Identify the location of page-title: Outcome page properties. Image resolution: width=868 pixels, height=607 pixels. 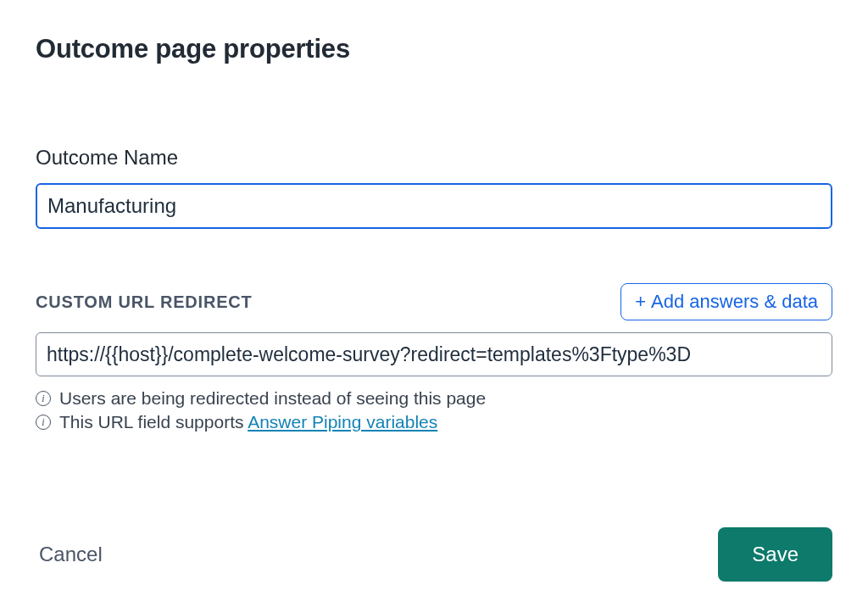
(434, 49).